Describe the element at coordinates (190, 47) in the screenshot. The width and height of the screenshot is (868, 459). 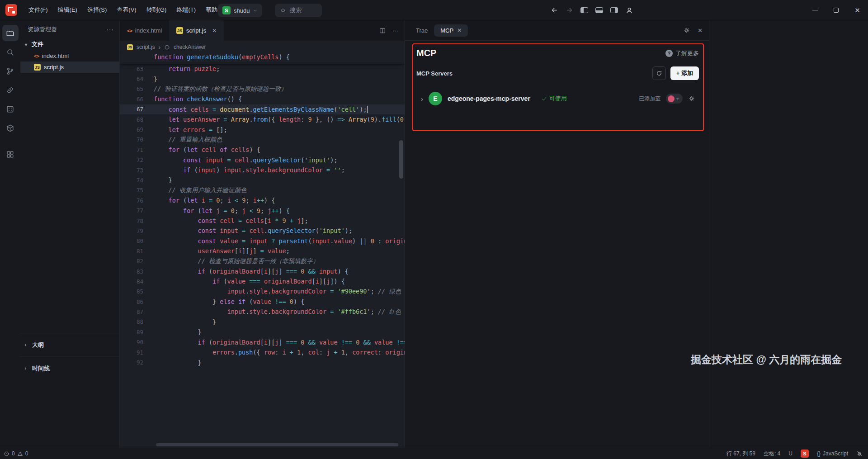
I see `breadcrumb-symbol: checkAnswer` at that location.